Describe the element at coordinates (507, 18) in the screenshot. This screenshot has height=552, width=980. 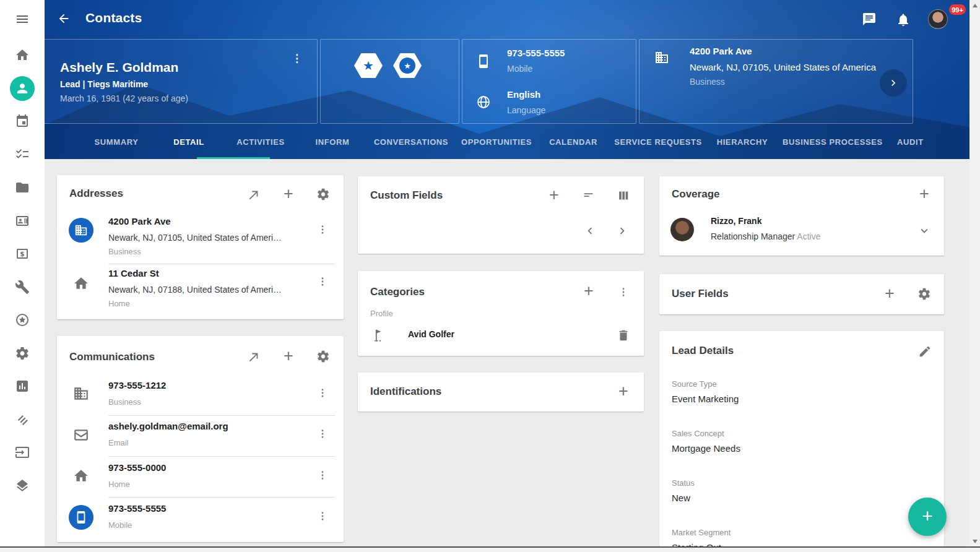
I see `top-app-bar: Contacts 99+` at that location.